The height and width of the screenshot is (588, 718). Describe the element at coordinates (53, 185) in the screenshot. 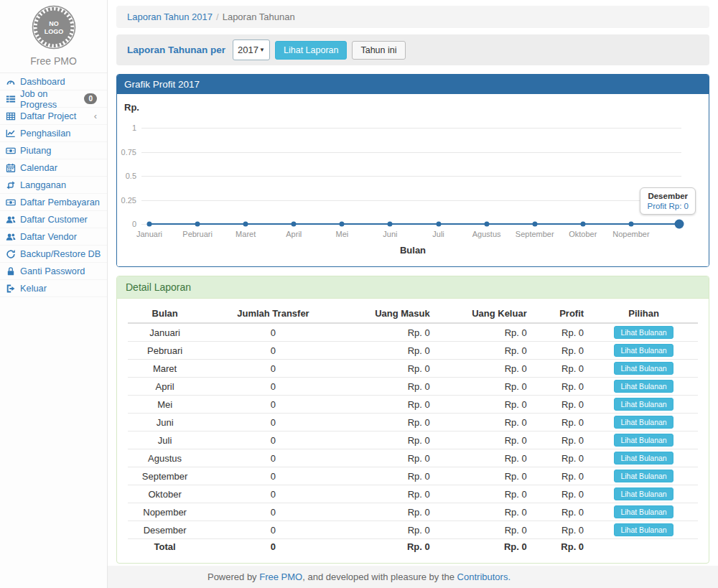

I see `sidebar-menu: DashboardJob on Progress0Daftar Project‹…` at that location.